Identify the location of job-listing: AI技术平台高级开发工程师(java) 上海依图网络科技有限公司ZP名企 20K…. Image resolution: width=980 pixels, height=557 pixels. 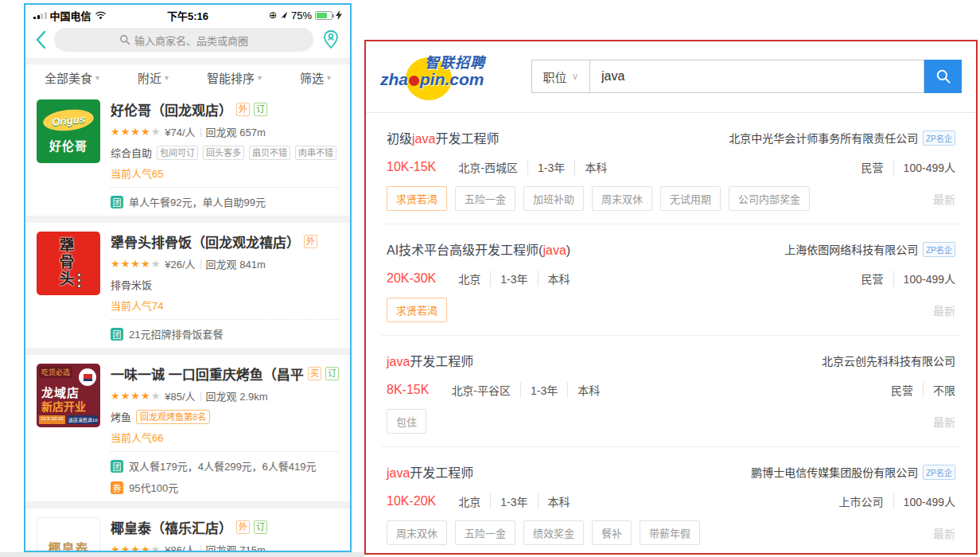
(671, 280).